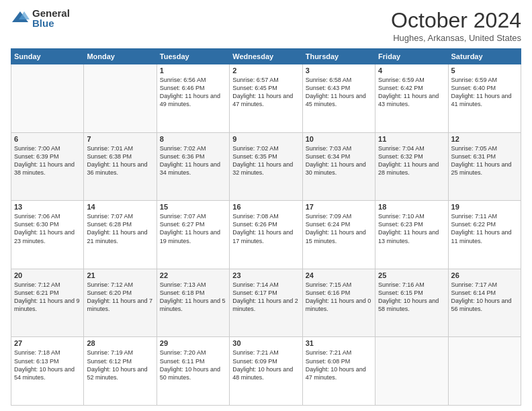 Image resolution: width=532 pixels, height=411 pixels. Describe the element at coordinates (484, 303) in the screenshot. I see `table-row: 26Sunrise: 7:17 AMSunset: 6:14 PMDayligh…` at that location.